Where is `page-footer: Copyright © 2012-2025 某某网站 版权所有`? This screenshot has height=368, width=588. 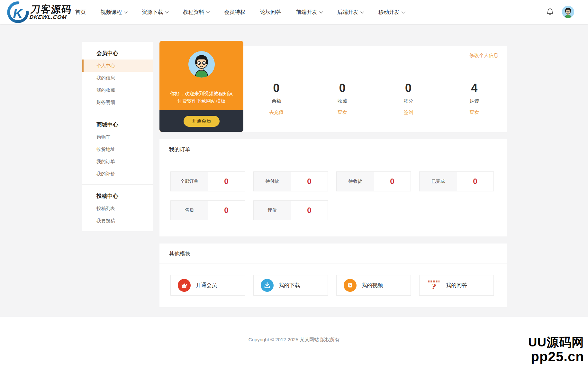 page-footer: Copyright © 2012-2025 某某网站 版权所有 is located at coordinates (294, 342).